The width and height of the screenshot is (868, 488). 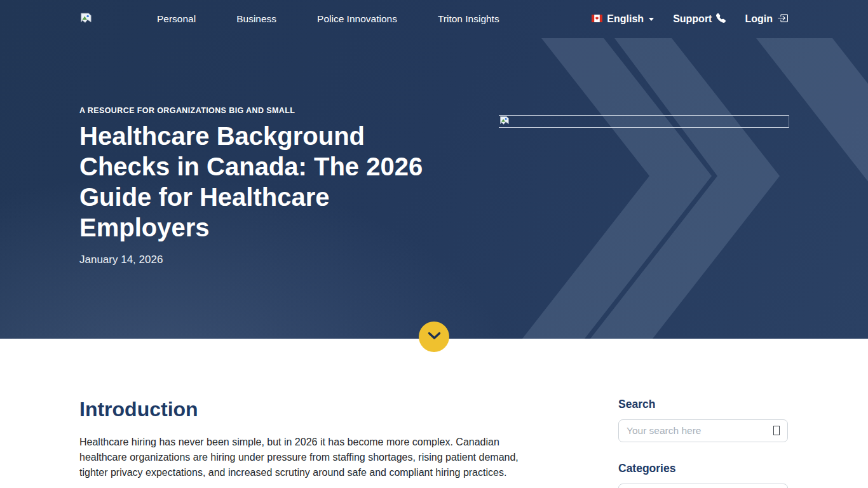 What do you see at coordinates (703, 404) in the screenshot?
I see `sidebar-search-heading: Search` at bounding box center [703, 404].